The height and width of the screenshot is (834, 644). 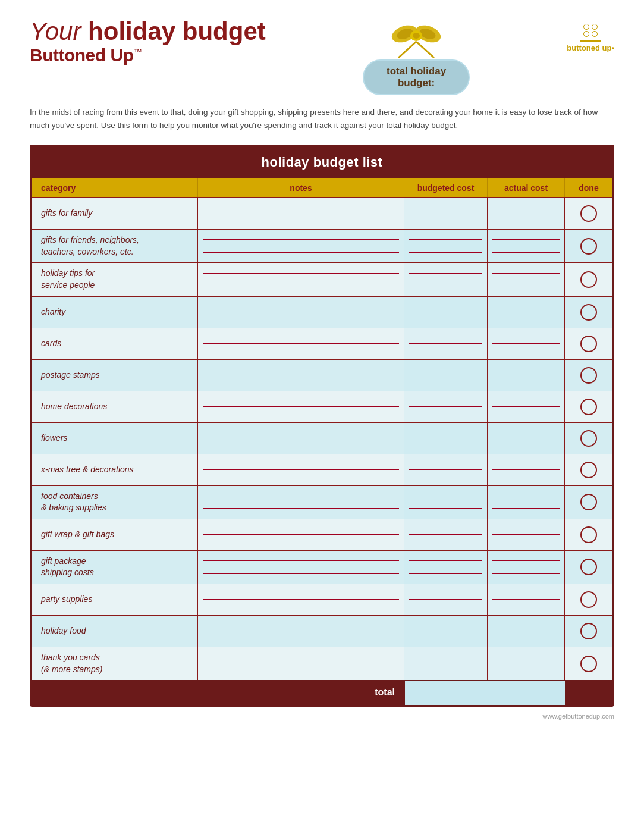 What do you see at coordinates (446, 693) in the screenshot?
I see `total-budgeted-cost` at bounding box center [446, 693].